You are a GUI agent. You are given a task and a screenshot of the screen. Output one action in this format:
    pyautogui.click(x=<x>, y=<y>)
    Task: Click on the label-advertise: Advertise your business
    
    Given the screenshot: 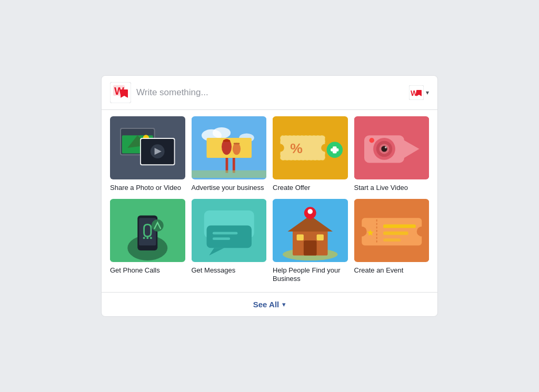 What is the action you would take?
    pyautogui.click(x=229, y=188)
    